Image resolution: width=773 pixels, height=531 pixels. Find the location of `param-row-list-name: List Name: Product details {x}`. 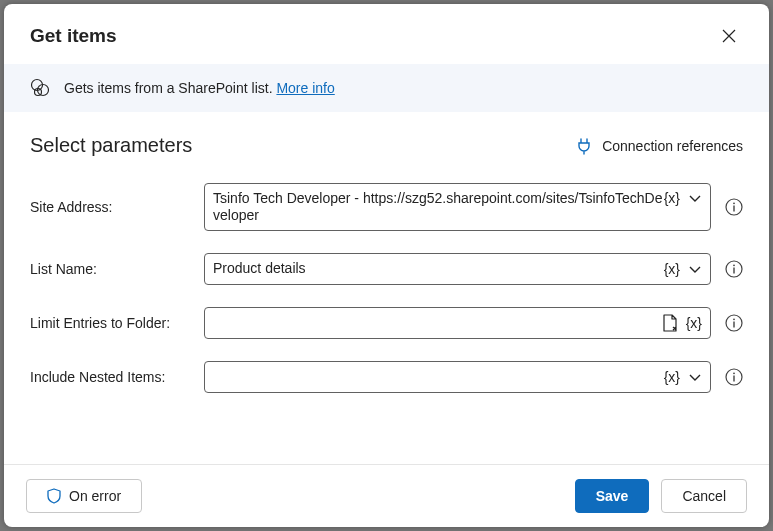

param-row-list-name: List Name: Product details {x} is located at coordinates (386, 269).